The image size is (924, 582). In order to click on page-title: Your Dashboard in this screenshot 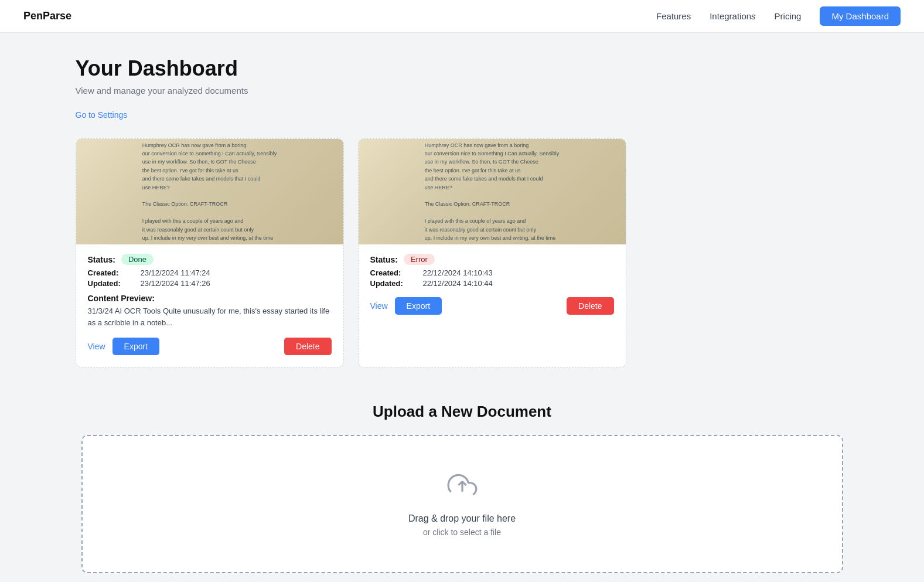, I will do `click(462, 69)`.